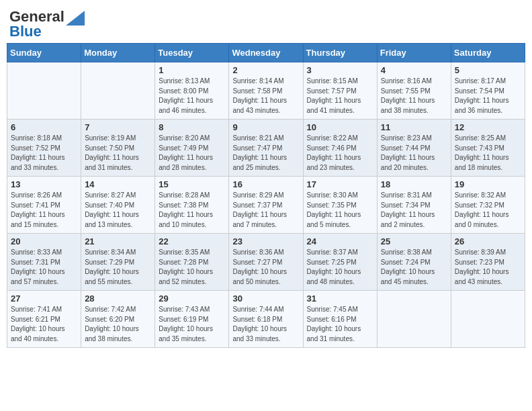 This screenshot has height=411, width=532. What do you see at coordinates (192, 96) in the screenshot?
I see `day-info: Sunrise: 8:13 AM Sunset: 8:00 PM Dayligh…` at bounding box center [192, 96].